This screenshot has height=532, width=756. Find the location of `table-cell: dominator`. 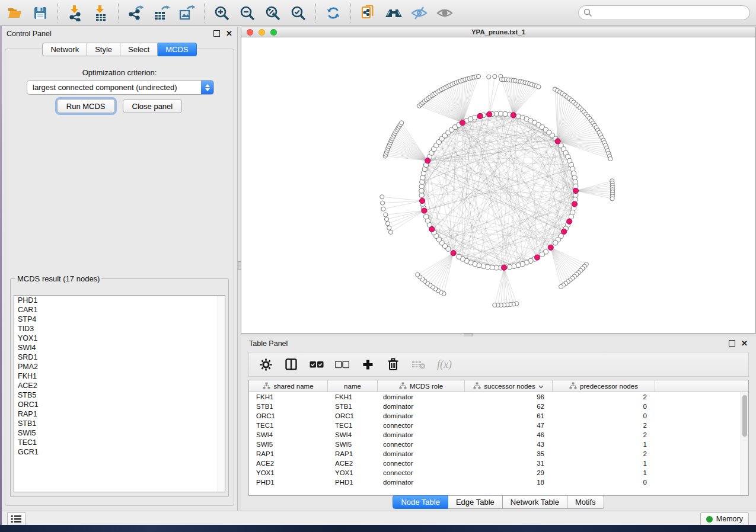

table-cell: dominator is located at coordinates (421, 435).